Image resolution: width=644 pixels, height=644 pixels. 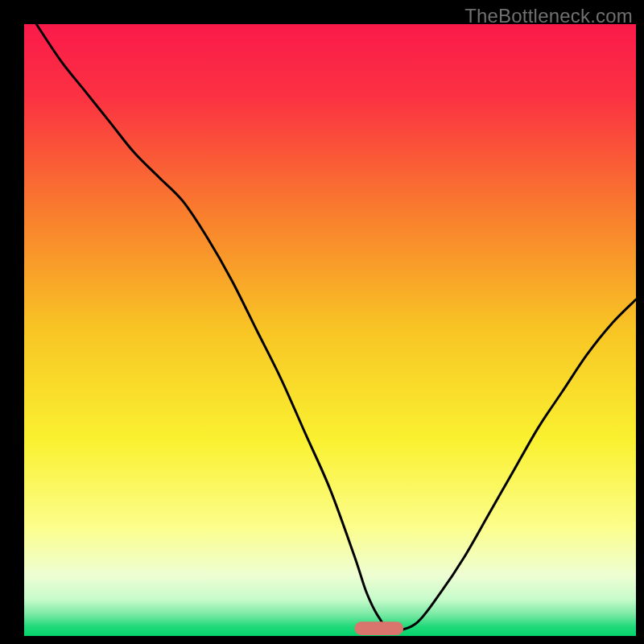 I want to click on optimal-marker, so click(x=378, y=628).